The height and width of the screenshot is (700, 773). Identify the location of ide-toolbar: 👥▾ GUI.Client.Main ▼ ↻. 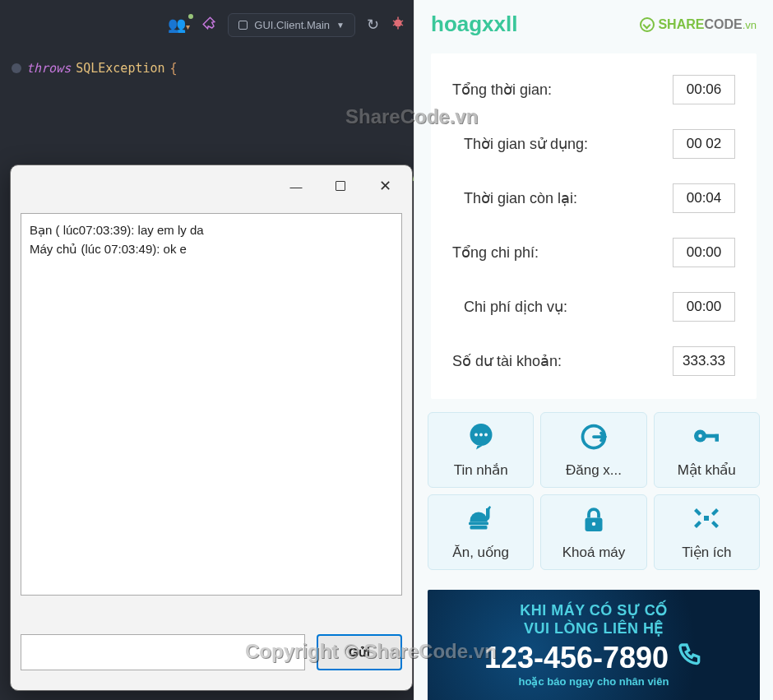
(207, 25).